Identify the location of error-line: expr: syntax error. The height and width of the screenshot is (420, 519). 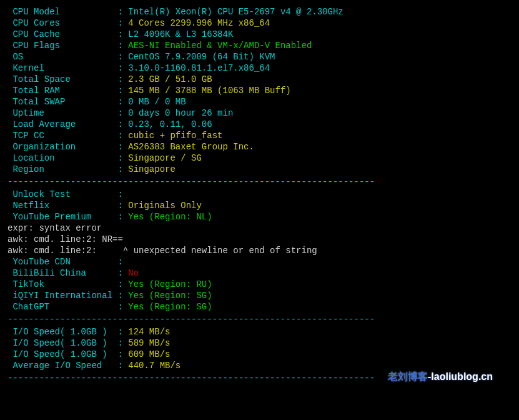
(252, 228).